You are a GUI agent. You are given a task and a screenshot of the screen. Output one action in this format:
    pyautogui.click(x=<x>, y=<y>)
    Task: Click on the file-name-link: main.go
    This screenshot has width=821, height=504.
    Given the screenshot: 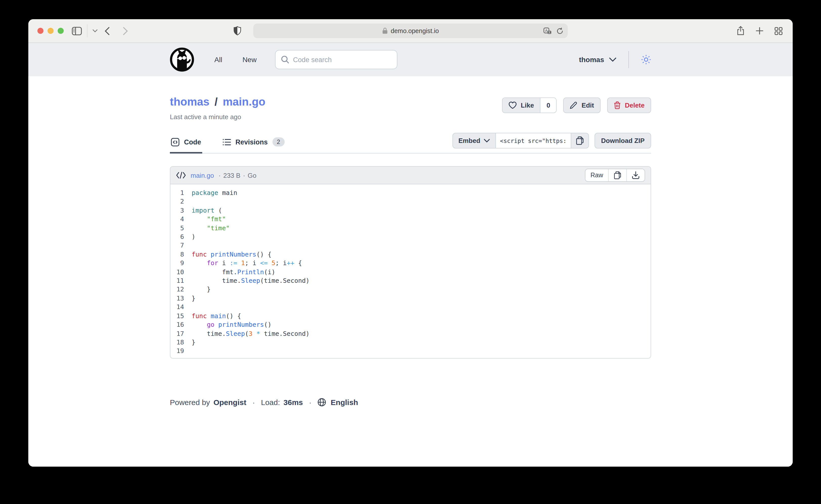 What is the action you would take?
    pyautogui.click(x=202, y=175)
    